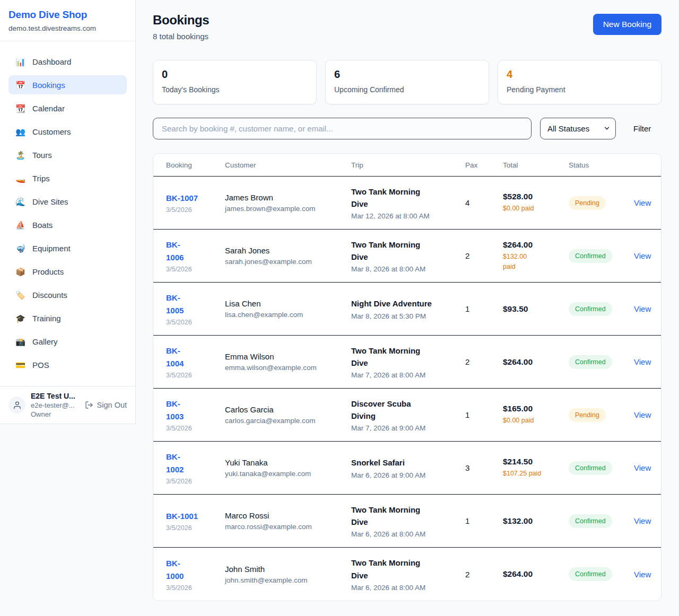 The height and width of the screenshot is (616, 679). I want to click on booking-number-link: BK- 1005, so click(195, 304).